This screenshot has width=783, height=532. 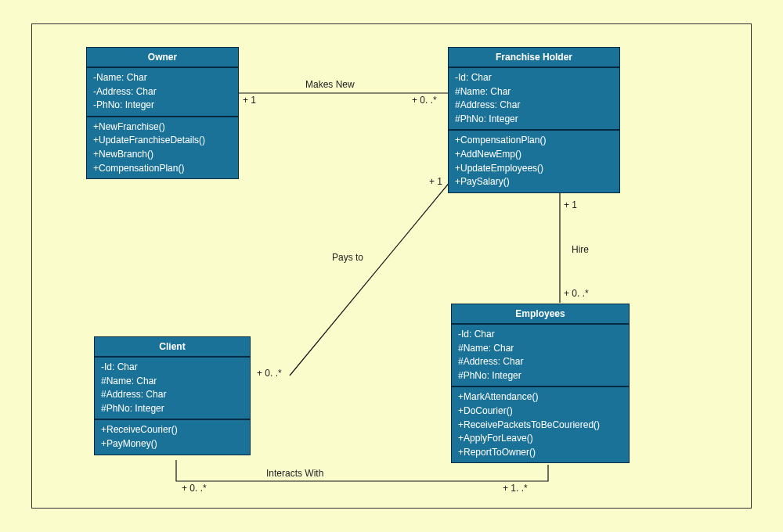 What do you see at coordinates (249, 100) in the screenshot?
I see `assoc-makes-new-m1: + 1` at bounding box center [249, 100].